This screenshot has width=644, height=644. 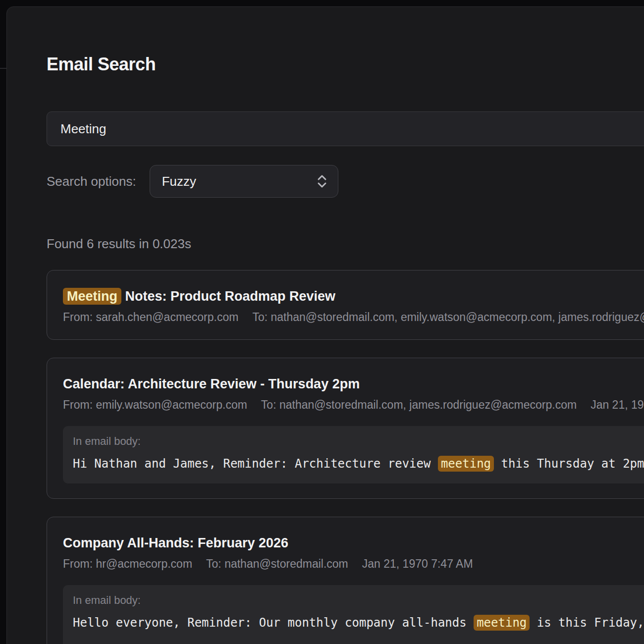 What do you see at coordinates (354, 317) in the screenshot?
I see `result-meta: From: sarah.chen@acmecorp.com To: nathan…` at bounding box center [354, 317].